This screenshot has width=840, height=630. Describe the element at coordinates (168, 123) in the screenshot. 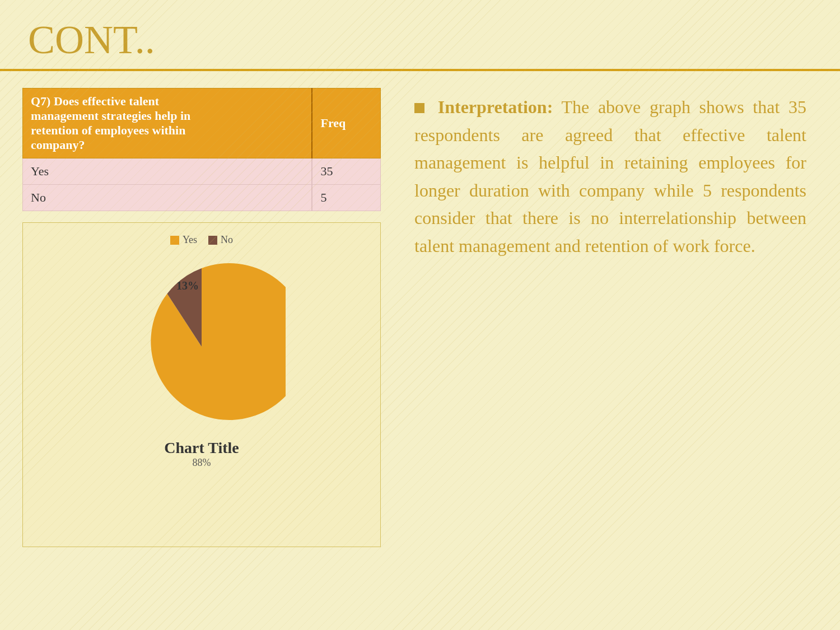

I see `table-header-question: Q7) Does effective talent management str…` at that location.